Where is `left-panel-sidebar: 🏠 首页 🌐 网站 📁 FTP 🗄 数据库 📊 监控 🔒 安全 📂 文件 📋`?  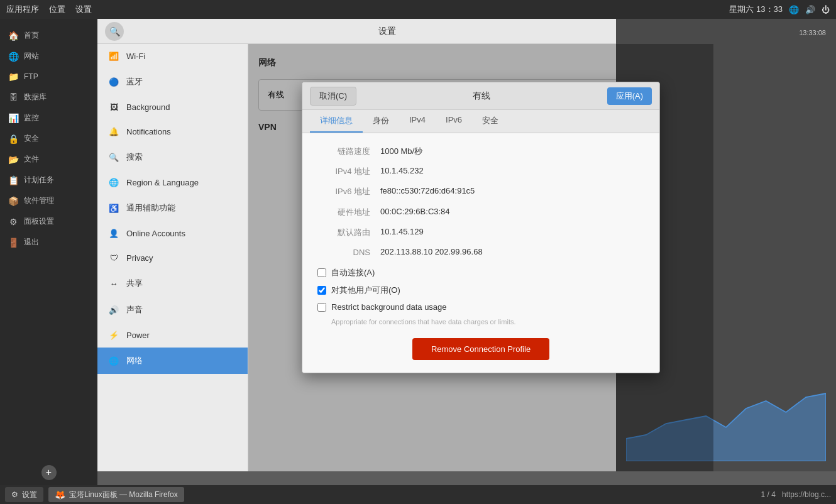 left-panel-sidebar: 🏠 首页 🌐 网站 📁 FTP 🗄 数据库 📊 监控 🔒 安全 📂 文件 📋 is located at coordinates (49, 252).